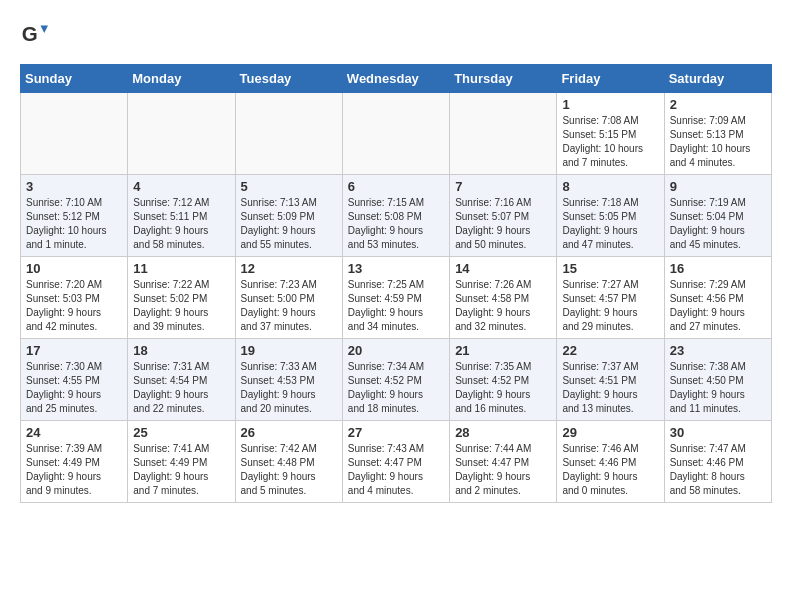  What do you see at coordinates (288, 216) in the screenshot?
I see `calendar-cell: 5Sunrise: 7:13 AM Sunset: 5:09 PM Daylig…` at bounding box center [288, 216].